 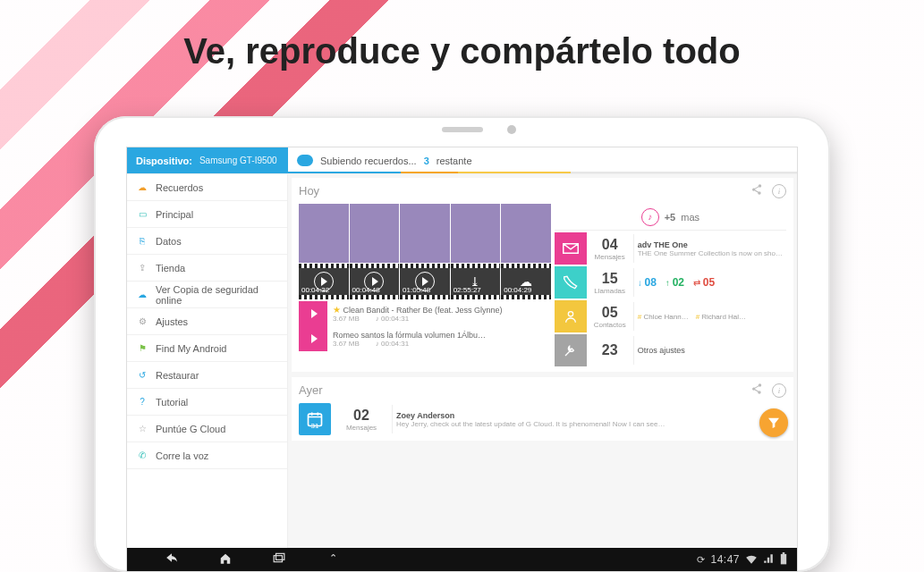 I want to click on song-title: Romeo santos la fórmula volumen 1Álbu…, so click(x=410, y=335).